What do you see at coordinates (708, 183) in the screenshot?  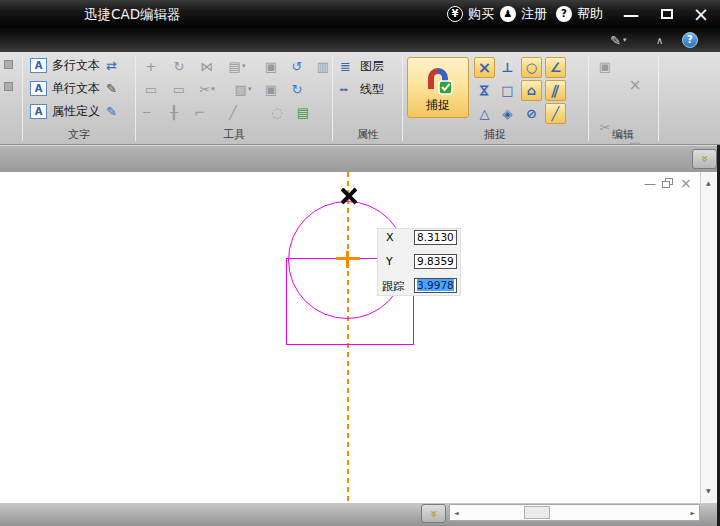 I see `scroll-up-icon: ▲` at bounding box center [708, 183].